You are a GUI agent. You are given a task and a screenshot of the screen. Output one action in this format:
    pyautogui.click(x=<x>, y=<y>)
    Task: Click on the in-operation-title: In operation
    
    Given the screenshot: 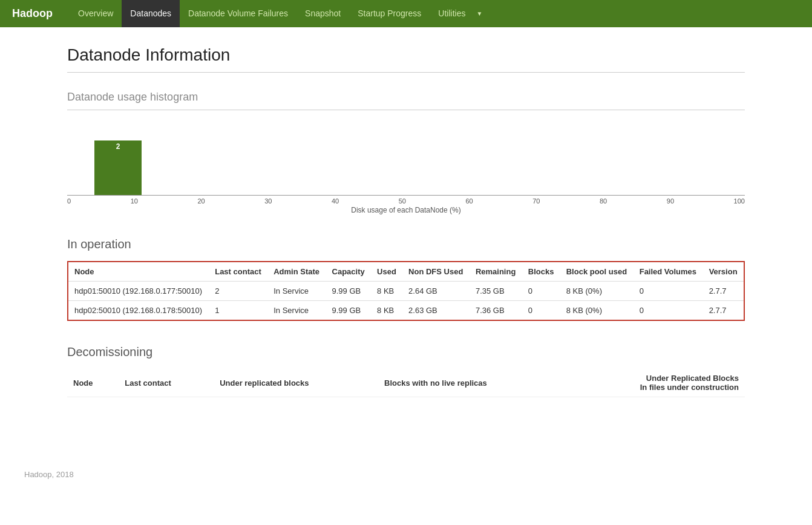 What is the action you would take?
    pyautogui.click(x=406, y=245)
    